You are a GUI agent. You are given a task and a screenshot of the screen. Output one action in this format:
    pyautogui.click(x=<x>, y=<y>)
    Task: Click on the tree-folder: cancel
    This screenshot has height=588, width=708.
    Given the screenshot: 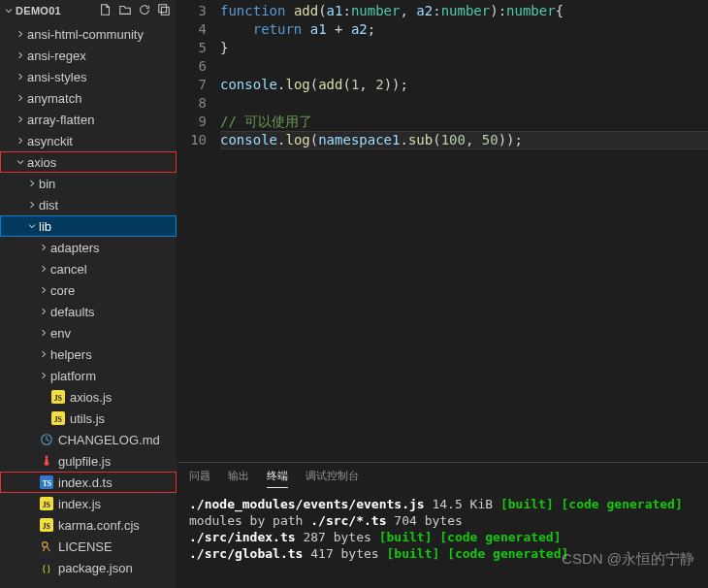 What is the action you would take?
    pyautogui.click(x=88, y=269)
    